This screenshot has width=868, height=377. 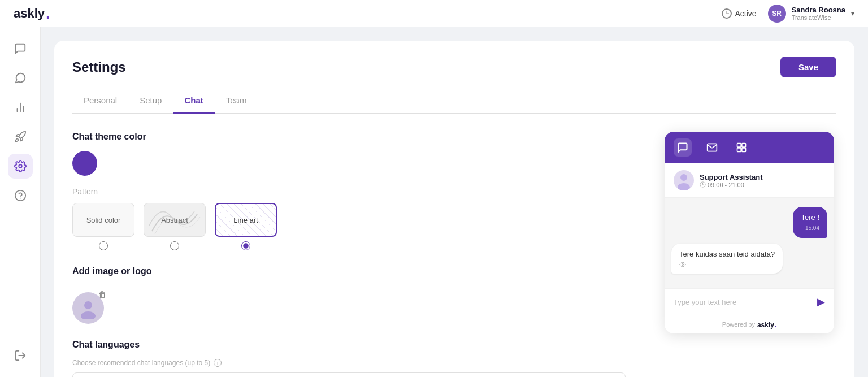 What do you see at coordinates (349, 271) in the screenshot?
I see `add-image-title: Add image or logo` at bounding box center [349, 271].